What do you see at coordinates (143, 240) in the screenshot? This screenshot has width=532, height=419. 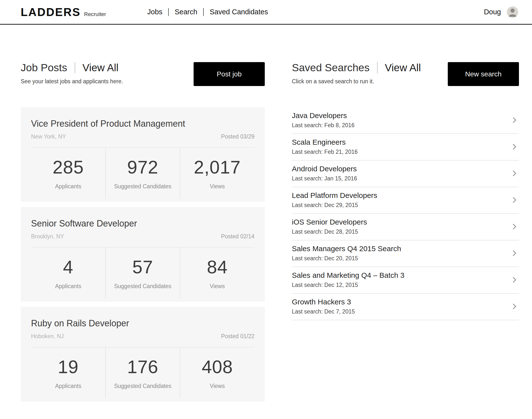 I see `job-meta: Brooklyn, NY Posted 02/14` at bounding box center [143, 240].